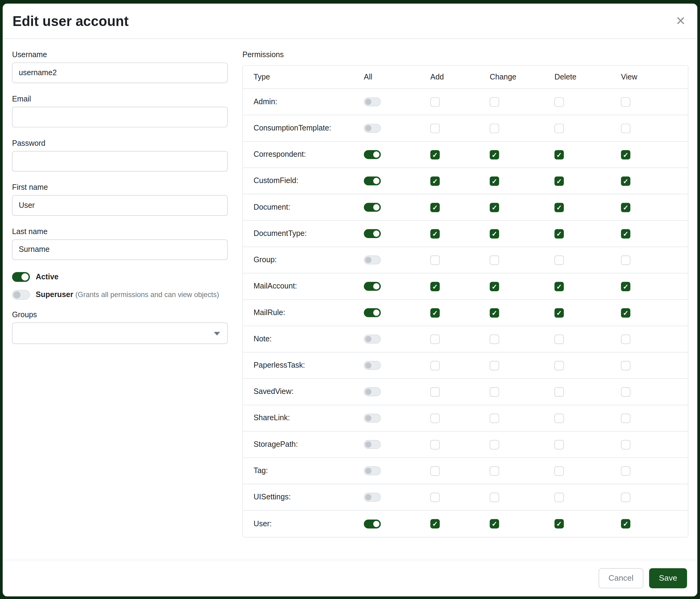  What do you see at coordinates (681, 21) in the screenshot?
I see `close-icon: ✕` at bounding box center [681, 21].